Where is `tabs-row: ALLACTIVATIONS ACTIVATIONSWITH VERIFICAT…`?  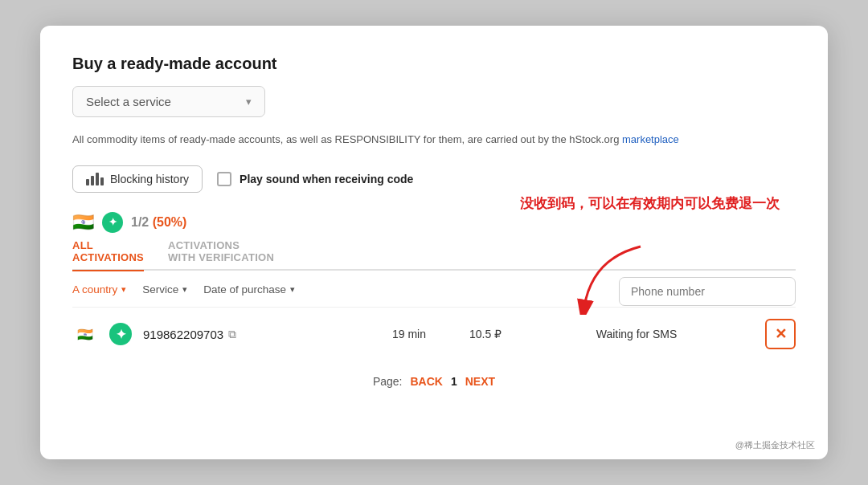 tabs-row: ALLACTIVATIONS ACTIVATIONSWITH VERIFICAT… is located at coordinates (434, 255).